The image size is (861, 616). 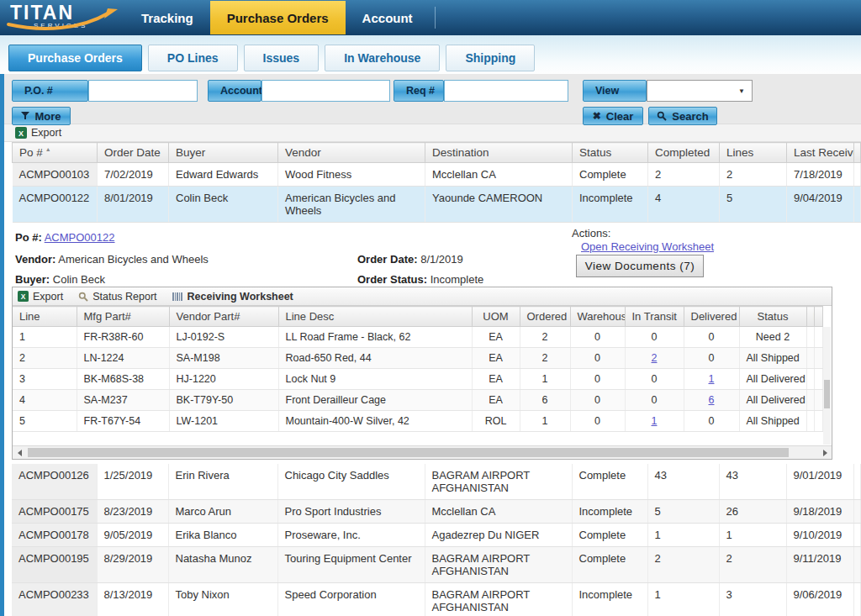 I want to click on nav-tab-purchase-orders: Purchase Orders, so click(x=277, y=18).